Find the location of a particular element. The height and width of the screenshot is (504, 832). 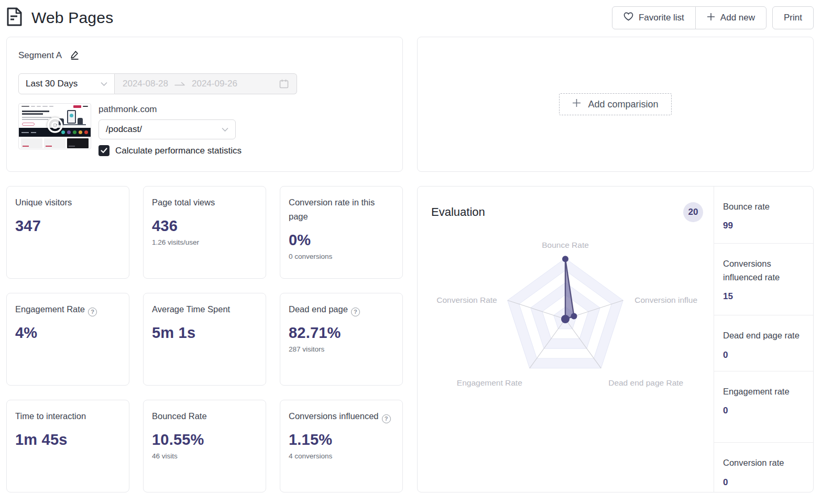

calc-stats-label: Calculate performance statistics is located at coordinates (178, 151).